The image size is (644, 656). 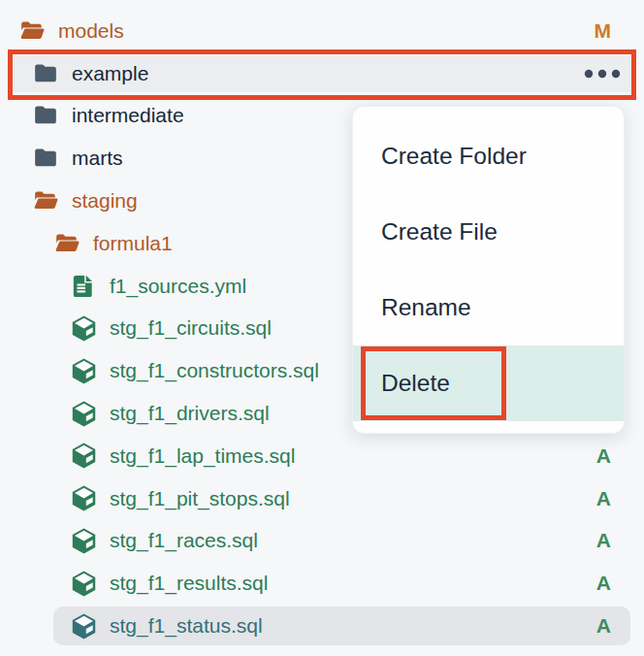 What do you see at coordinates (111, 74) in the screenshot?
I see `tree-item-label: example` at bounding box center [111, 74].